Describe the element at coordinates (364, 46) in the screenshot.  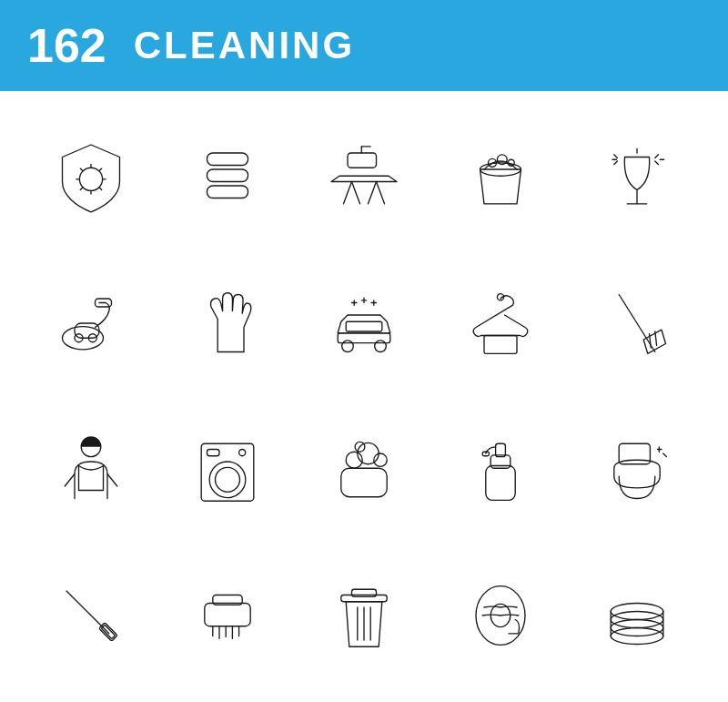
I see `header: 162 CLEANING` at that location.